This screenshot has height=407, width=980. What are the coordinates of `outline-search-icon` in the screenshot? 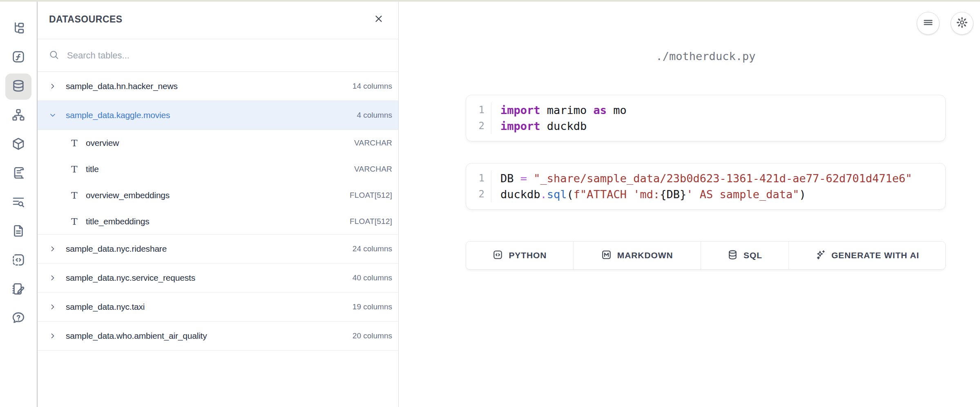 It's located at (18, 203).